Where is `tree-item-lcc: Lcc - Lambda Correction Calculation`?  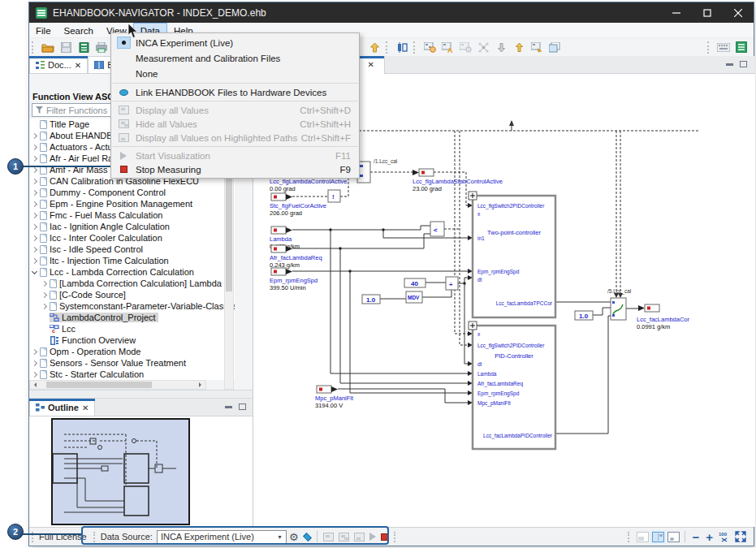 tree-item-lcc: Lcc - Lambda Correction Calculation is located at coordinates (132, 272).